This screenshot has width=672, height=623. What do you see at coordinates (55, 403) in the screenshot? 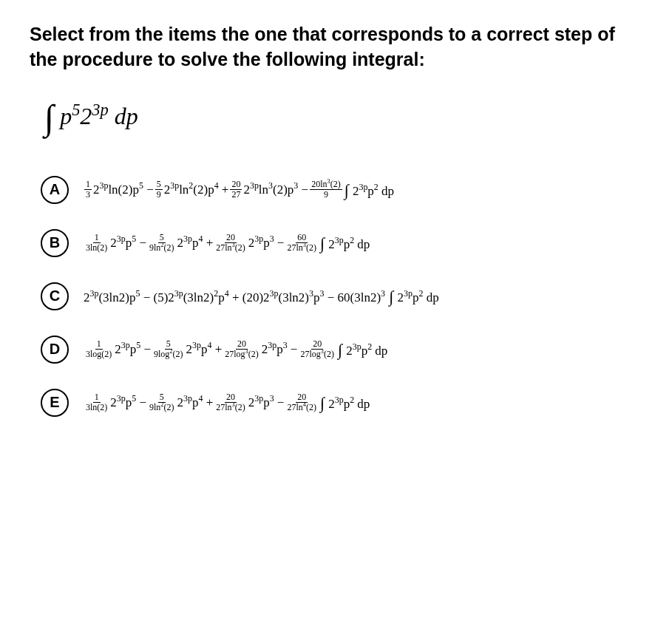
I see `option-label-e: E` at bounding box center [55, 403].